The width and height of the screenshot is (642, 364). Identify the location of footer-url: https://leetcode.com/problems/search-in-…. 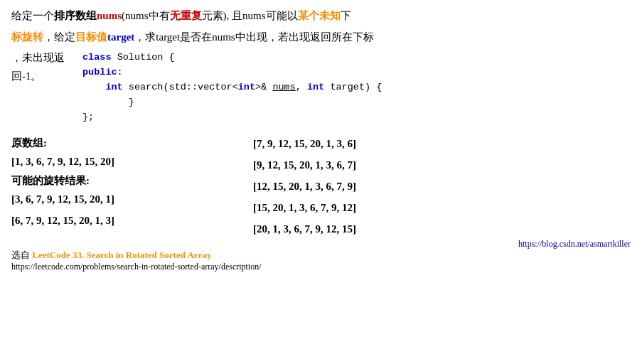
(321, 267).